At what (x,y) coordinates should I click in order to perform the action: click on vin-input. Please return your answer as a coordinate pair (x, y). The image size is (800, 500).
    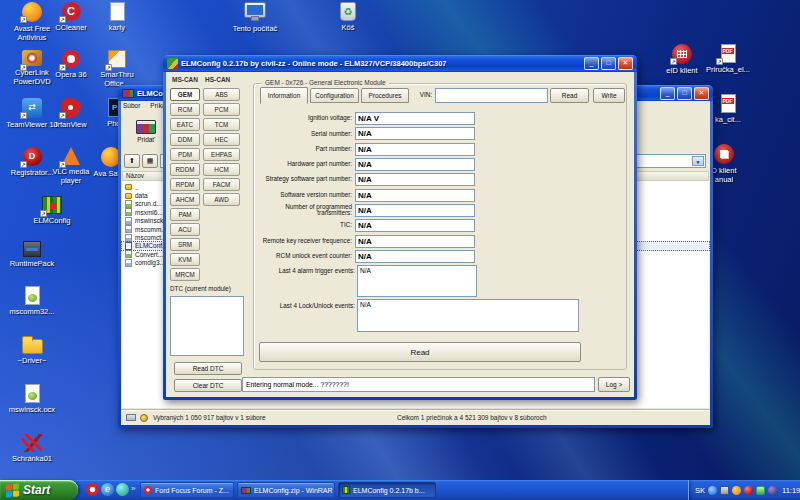
    Looking at the image, I should click on (492, 96).